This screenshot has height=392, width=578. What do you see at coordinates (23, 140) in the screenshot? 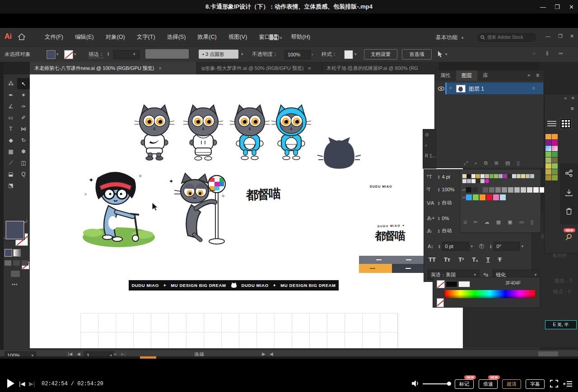
I see `tool-icon-11: ↻` at bounding box center [23, 140].